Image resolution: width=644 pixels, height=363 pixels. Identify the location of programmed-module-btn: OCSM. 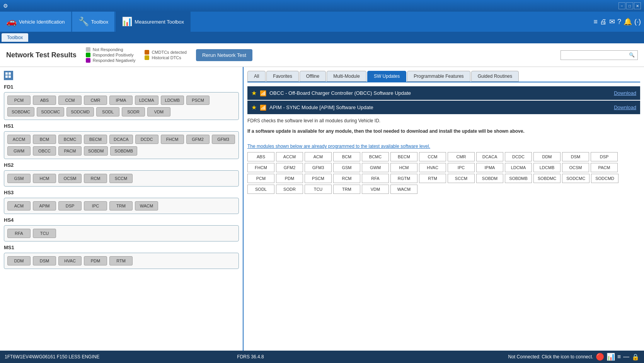
(576, 168).